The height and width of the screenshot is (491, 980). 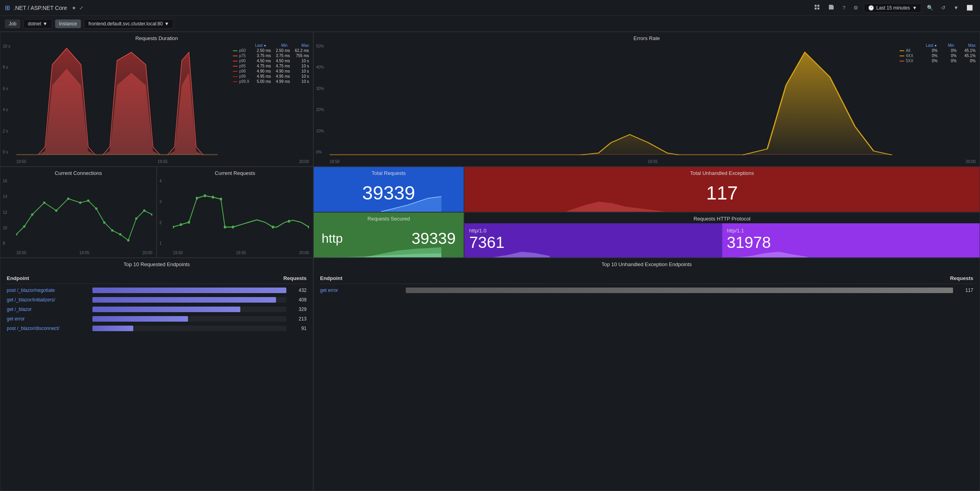 What do you see at coordinates (79, 212) in the screenshot?
I see `current-connections-panel: Current Connections 8 10 12 14 16 19:50 …` at bounding box center [79, 212].